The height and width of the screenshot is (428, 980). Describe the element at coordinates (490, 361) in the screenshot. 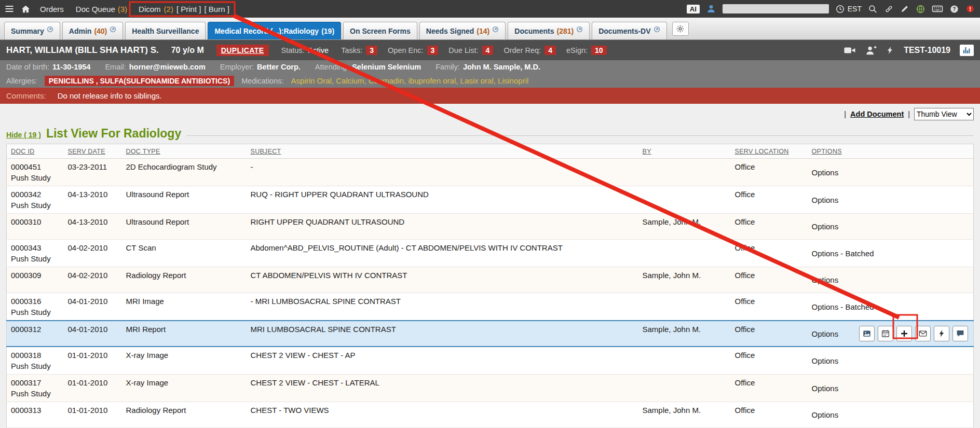

I see `table-row: 0000318 Push Study 01-01-2010 X-ray Imag…` at that location.